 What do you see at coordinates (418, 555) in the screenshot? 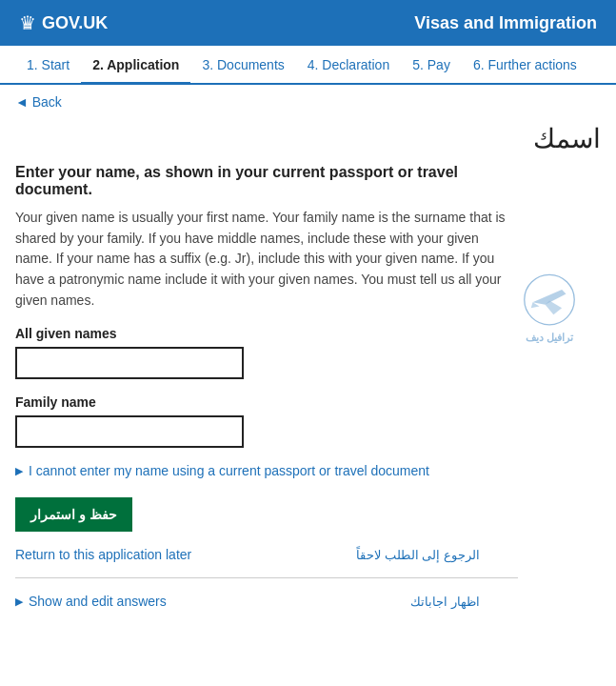
I see `return-link-arabic: الرجوع إلى الطلب لاحقاً` at bounding box center [418, 555].